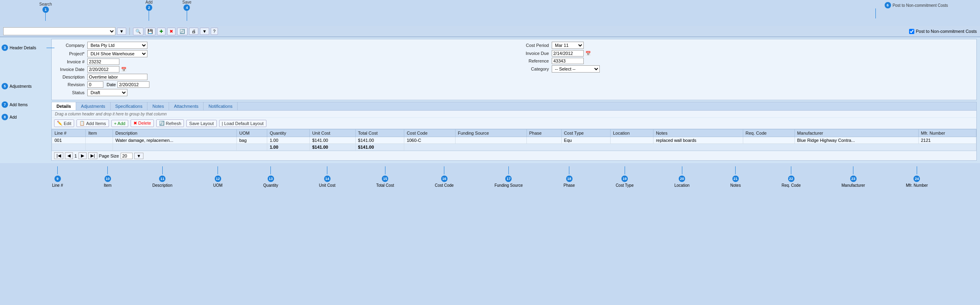 This screenshot has height=305, width=980. I want to click on search-bubble: 1, so click(46, 10).